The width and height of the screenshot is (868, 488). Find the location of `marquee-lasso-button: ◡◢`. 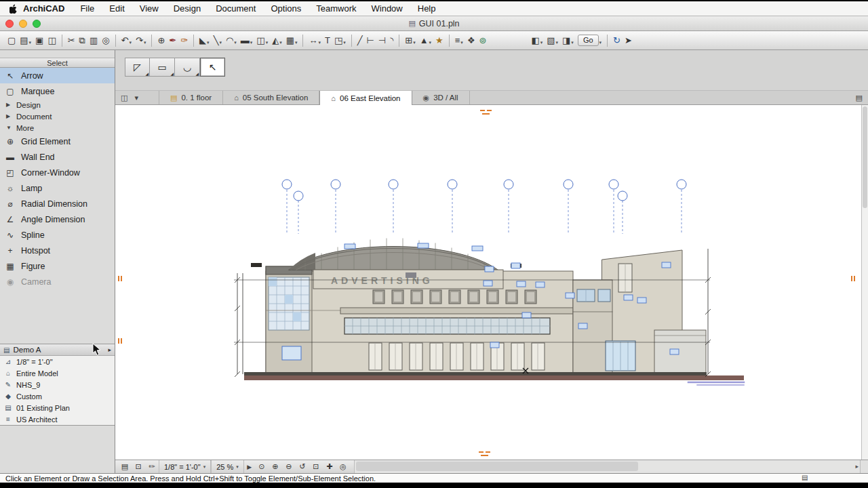

marquee-lasso-button: ◡◢ is located at coordinates (187, 67).